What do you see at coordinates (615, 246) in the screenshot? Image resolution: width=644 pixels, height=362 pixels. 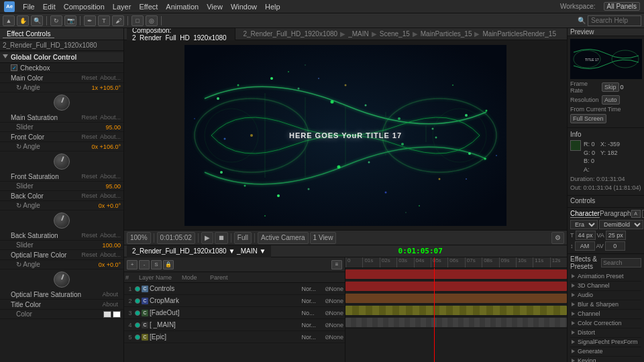 I see `font-vert-input` at bounding box center [615, 246].